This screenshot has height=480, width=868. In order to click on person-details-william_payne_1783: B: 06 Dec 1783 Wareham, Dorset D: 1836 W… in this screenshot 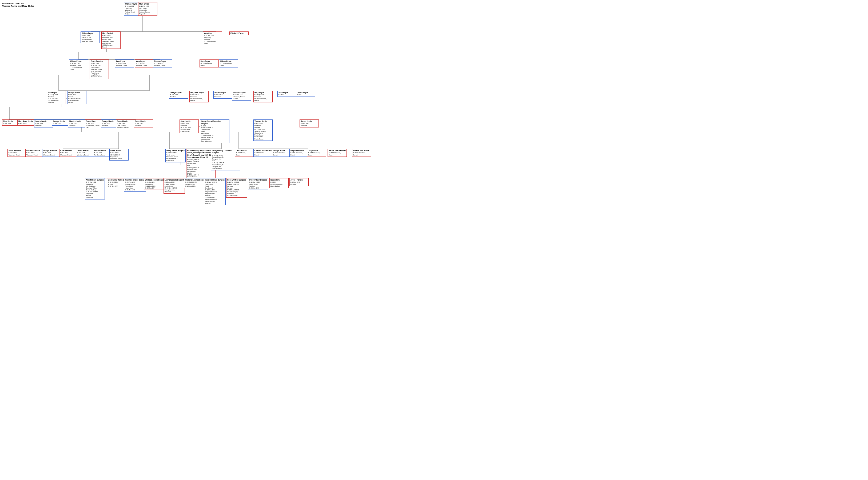, I will do `click(78, 67)`.